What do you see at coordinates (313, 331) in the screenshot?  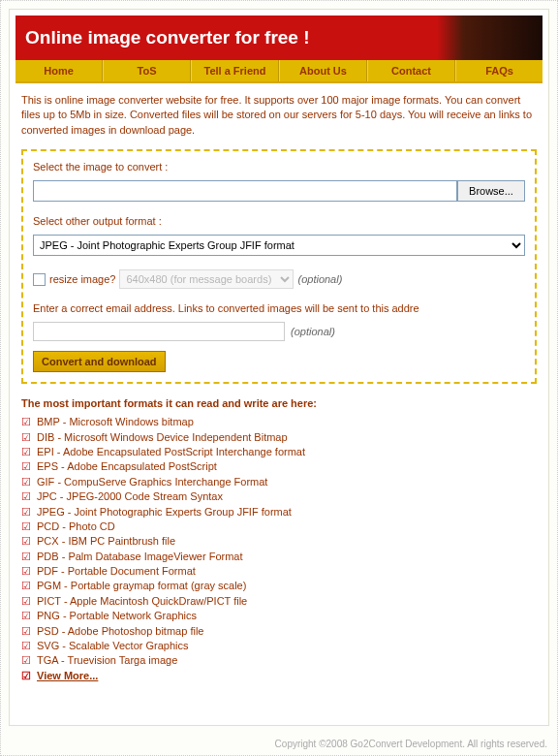 I see `email-optional: (optional)` at bounding box center [313, 331].